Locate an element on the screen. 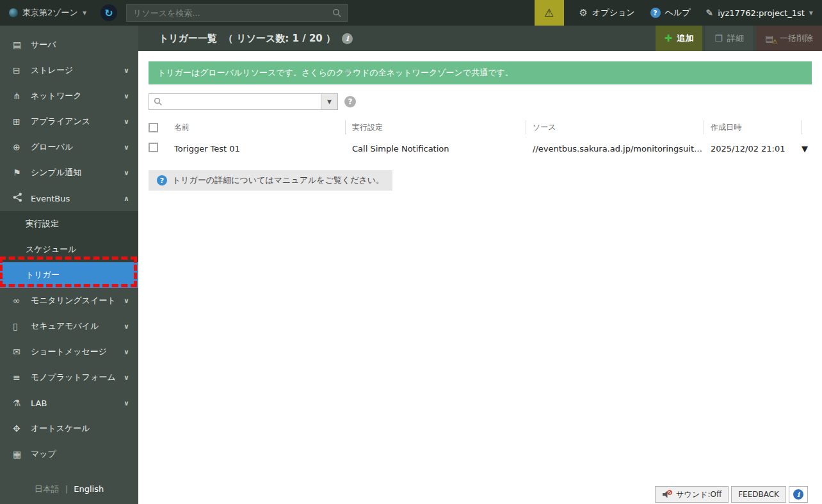 The height and width of the screenshot is (504, 822). row-actions-dropdown: ▼ is located at coordinates (807, 148).